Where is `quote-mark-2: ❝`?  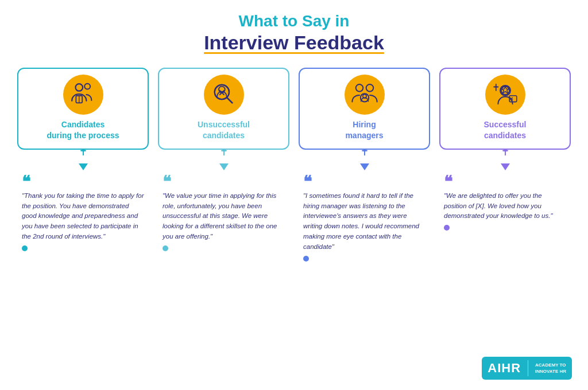 quote-mark-2: ❝ is located at coordinates (224, 182).